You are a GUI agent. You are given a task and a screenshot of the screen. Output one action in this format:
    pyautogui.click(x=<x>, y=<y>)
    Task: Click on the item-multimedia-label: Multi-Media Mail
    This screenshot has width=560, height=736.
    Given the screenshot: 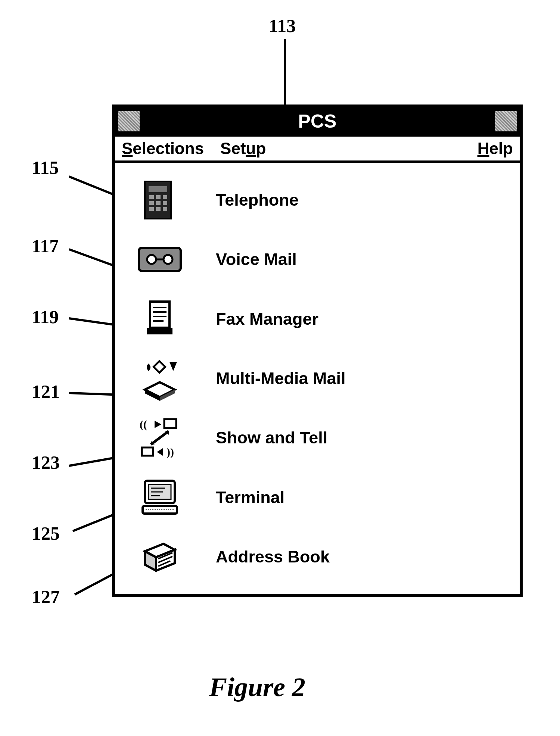 What is the action you would take?
    pyautogui.click(x=281, y=378)
    